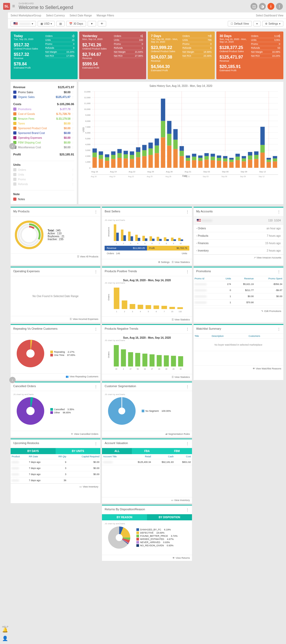  Describe the element at coordinates (238, 251) in the screenshot. I see `account-status-row: ▫ Inventory2 hours ago` at that location.